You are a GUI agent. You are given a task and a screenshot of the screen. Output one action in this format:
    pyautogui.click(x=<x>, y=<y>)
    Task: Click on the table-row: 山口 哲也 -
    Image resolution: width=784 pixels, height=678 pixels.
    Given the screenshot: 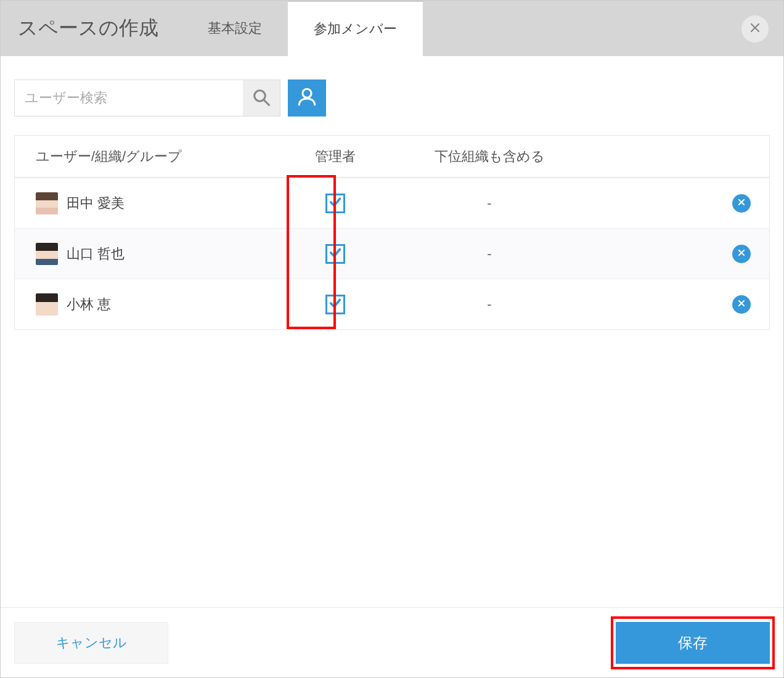 What is the action you would take?
    pyautogui.click(x=392, y=253)
    